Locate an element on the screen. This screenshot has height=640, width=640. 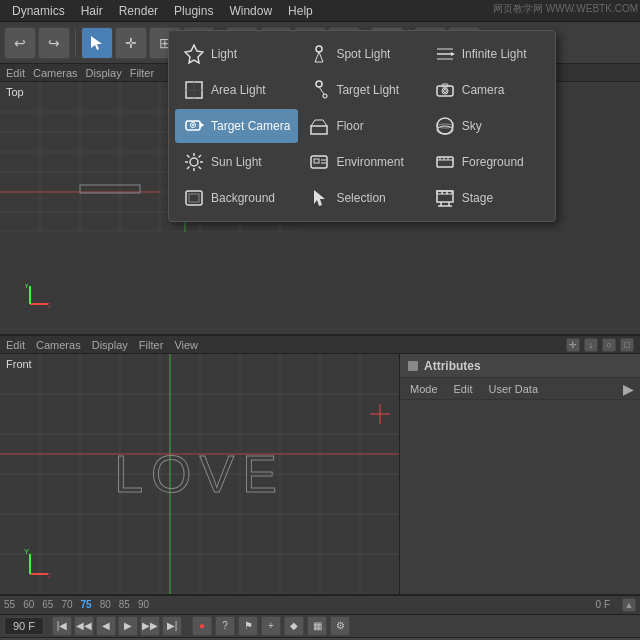
viewport-zoom-ctrl: ↓ is located at coordinates (591, 345).